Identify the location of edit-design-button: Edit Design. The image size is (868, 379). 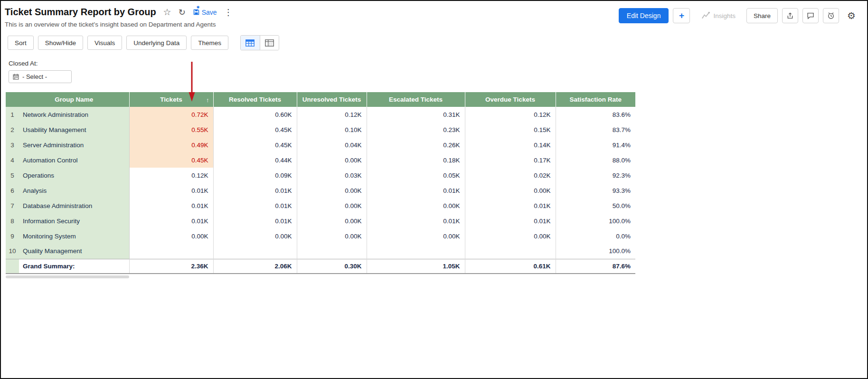
(644, 16).